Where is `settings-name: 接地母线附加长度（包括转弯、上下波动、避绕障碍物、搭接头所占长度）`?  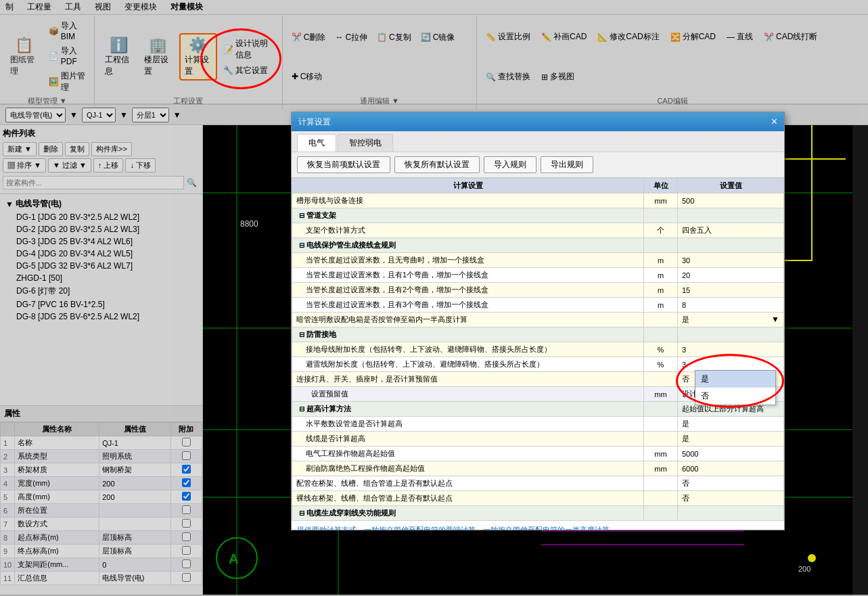 settings-name: 接地母线附加长度（包括转弯、上下波动、避绕障碍物、搭接头所占长度） is located at coordinates (468, 350).